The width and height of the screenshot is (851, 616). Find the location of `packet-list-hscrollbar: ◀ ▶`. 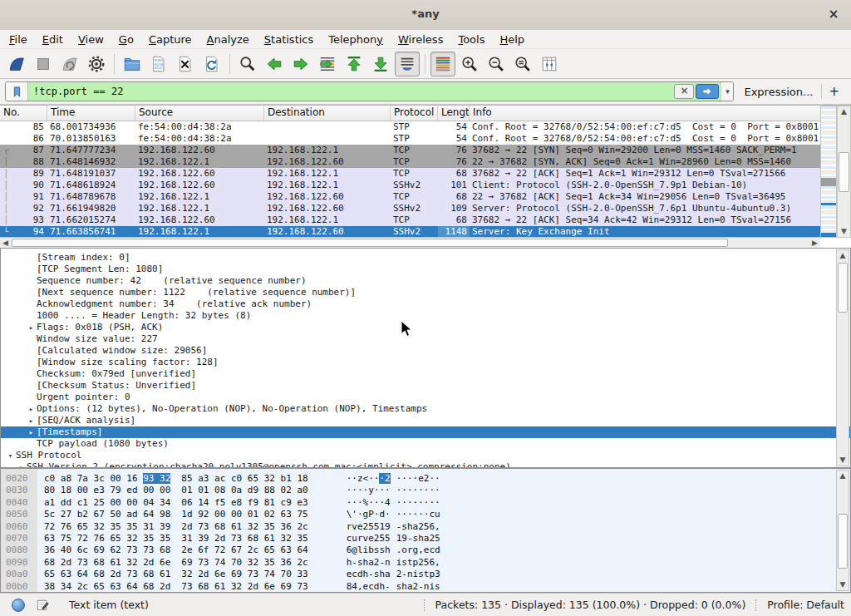

packet-list-hscrollbar: ◀ ▶ is located at coordinates (411, 243).